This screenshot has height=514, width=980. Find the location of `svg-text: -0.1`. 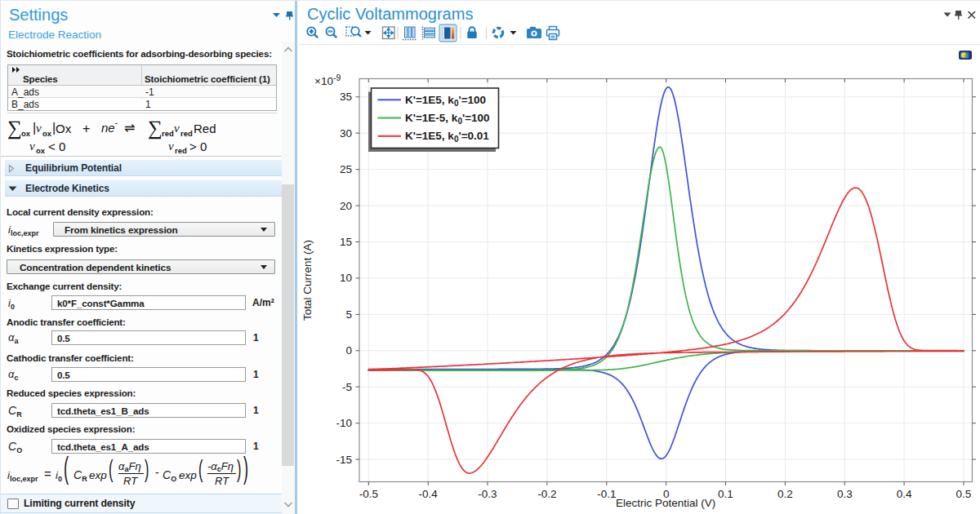

svg-text: -0.1 is located at coordinates (606, 494).